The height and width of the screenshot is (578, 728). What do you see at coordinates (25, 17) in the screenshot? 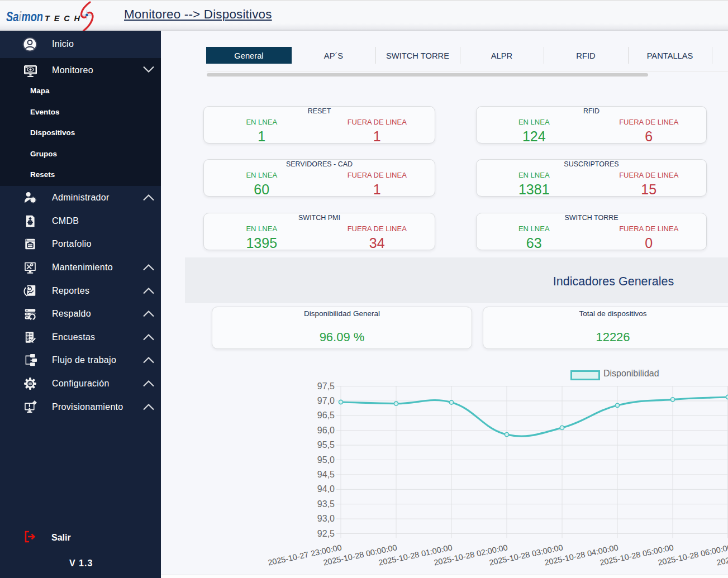
I see `svg-text: Saimon` at bounding box center [25, 17].